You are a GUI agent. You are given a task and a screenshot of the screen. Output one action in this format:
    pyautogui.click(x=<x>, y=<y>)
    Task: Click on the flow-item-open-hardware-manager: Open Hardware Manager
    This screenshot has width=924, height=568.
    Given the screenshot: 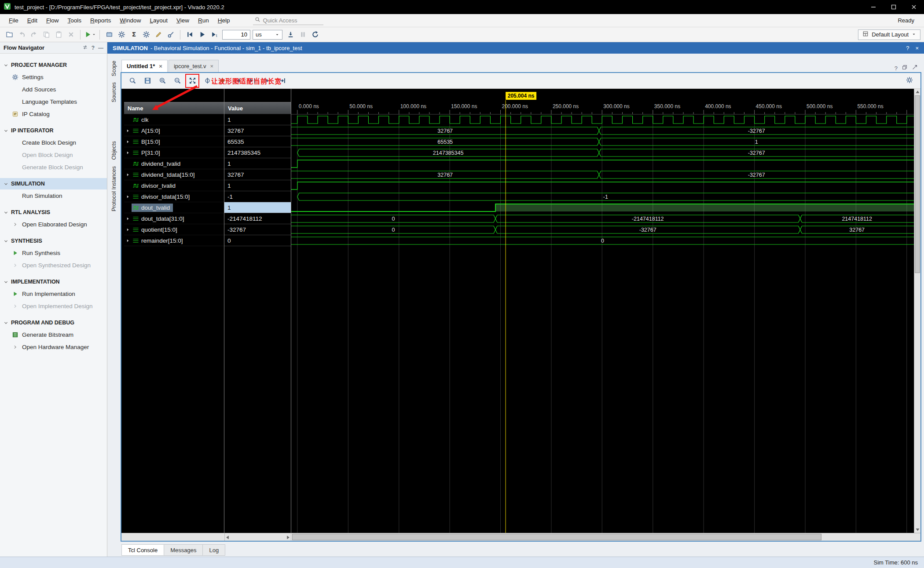 What is the action you would take?
    pyautogui.click(x=54, y=347)
    